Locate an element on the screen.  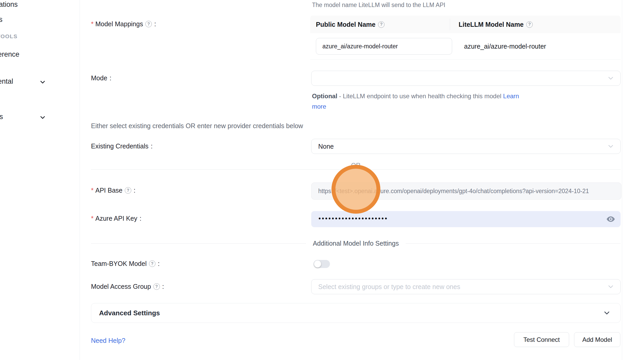
sidebar-item-fragment: erence is located at coordinates (10, 55).